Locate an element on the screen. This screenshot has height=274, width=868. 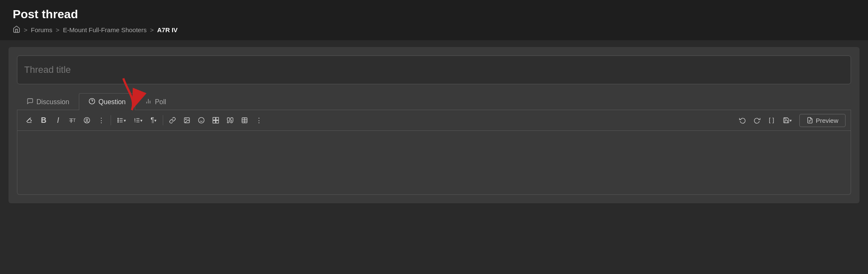
page-title: Post thread is located at coordinates (434, 14).